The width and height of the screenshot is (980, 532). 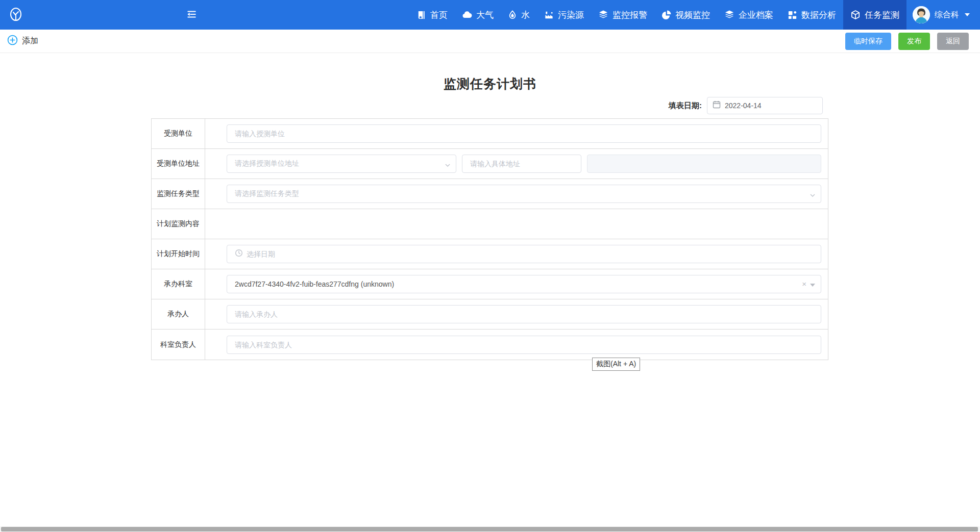 What do you see at coordinates (179, 345) in the screenshot?
I see `field-label: 科室负责人` at bounding box center [179, 345].